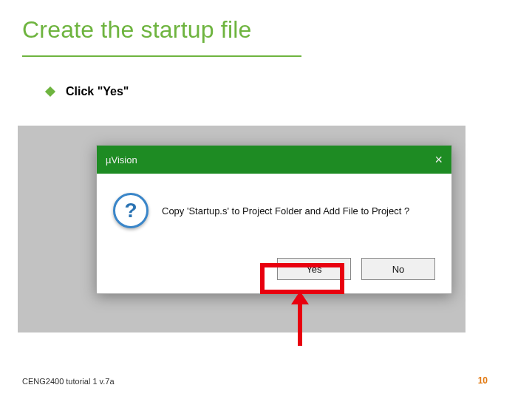  Describe the element at coordinates (398, 269) in the screenshot. I see `no-button: No` at that location.